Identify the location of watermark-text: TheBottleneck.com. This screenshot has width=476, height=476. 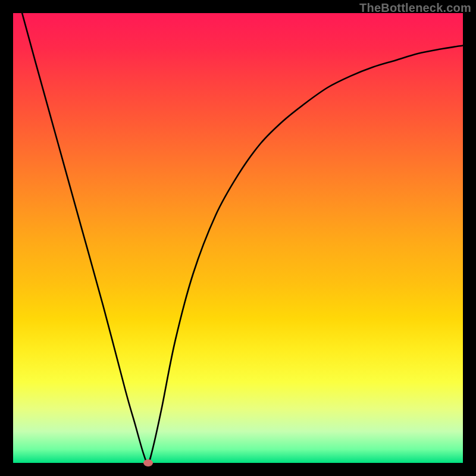
(415, 8).